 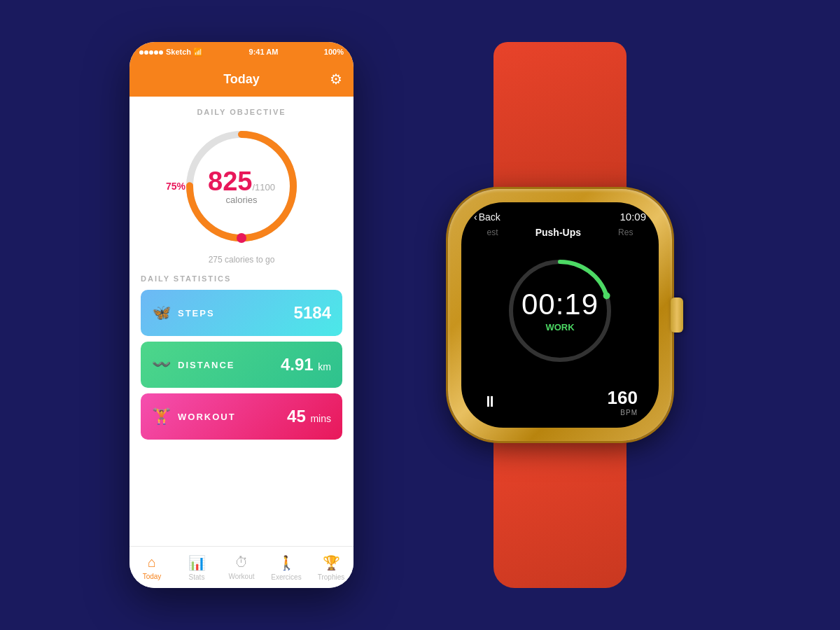 I want to click on daily-objective-section: DAILY OBJECTIVE 75% 825/1100, so click(x=241, y=181).